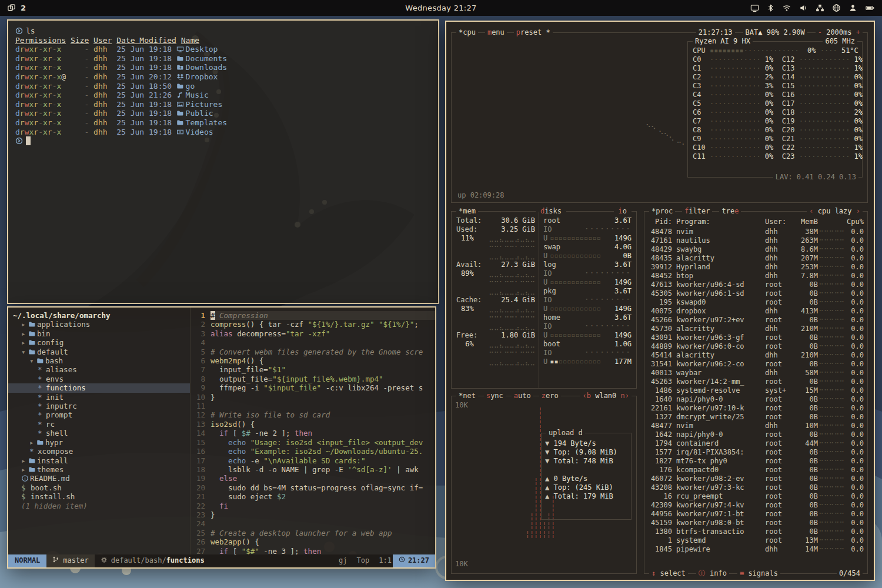 The width and height of the screenshot is (882, 588). Describe the element at coordinates (730, 212) in the screenshot. I see `btop-button-tree: tree` at that location.